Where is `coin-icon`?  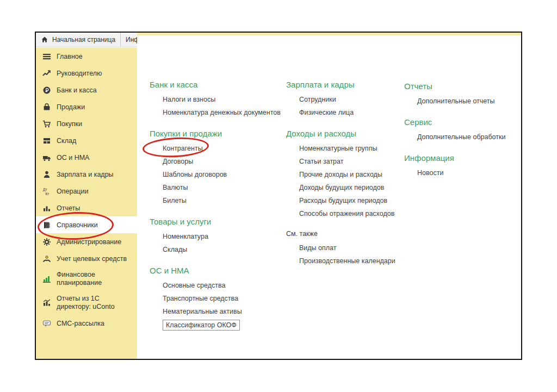
coin-icon is located at coordinates (47, 90).